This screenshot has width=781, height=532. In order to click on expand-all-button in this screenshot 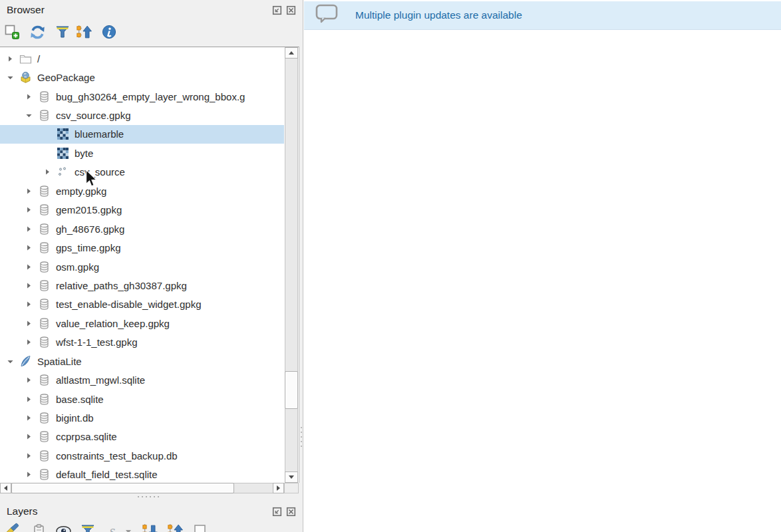, I will do `click(150, 527)`.